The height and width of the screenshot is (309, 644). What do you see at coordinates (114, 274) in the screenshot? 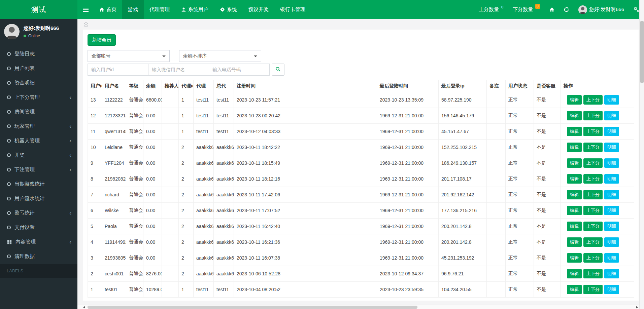
I see `cell: ceshi001` at bounding box center [114, 274].